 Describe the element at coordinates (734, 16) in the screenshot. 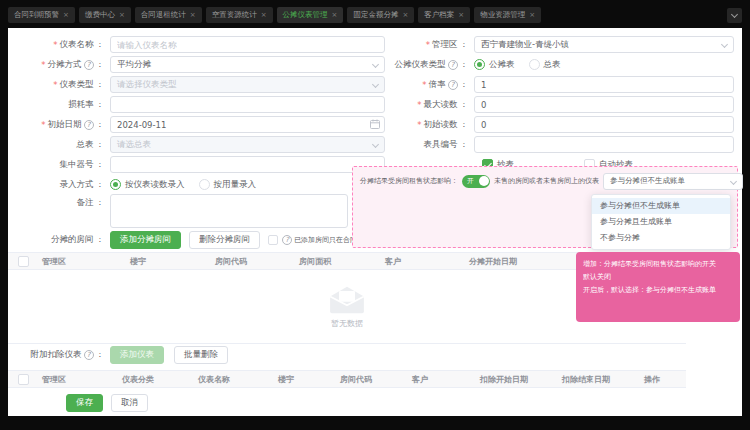

I see `tab-list-dropdown` at that location.